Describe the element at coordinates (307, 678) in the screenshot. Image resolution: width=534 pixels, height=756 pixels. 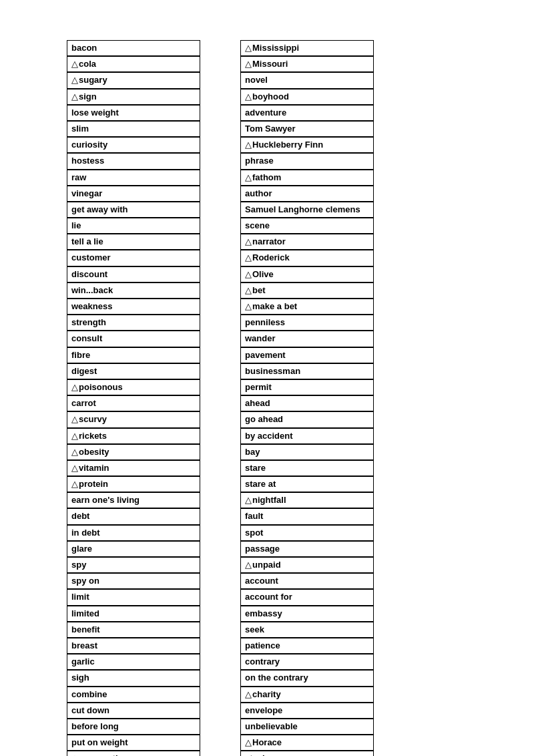
I see `list-item: on the contrary` at that location.